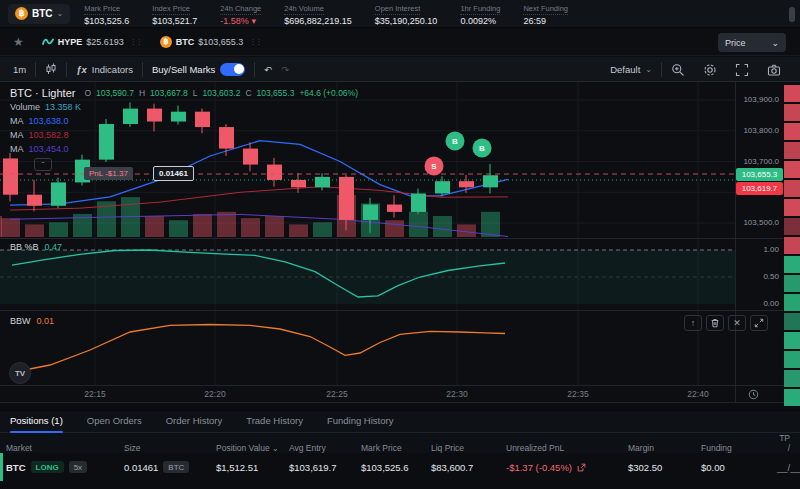  What do you see at coordinates (658, 448) in the screenshot?
I see `col-margin: Margin` at bounding box center [658, 448].